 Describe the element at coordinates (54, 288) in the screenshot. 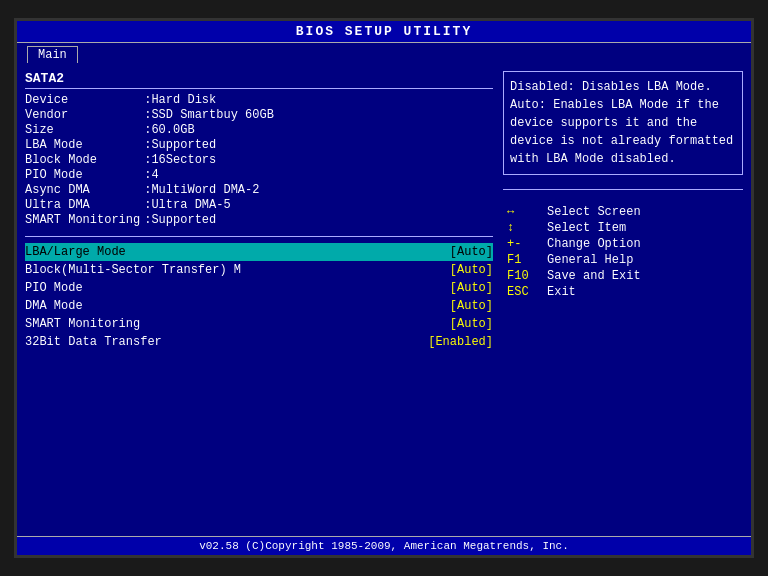

I see `option-name: PIO Mode` at that location.